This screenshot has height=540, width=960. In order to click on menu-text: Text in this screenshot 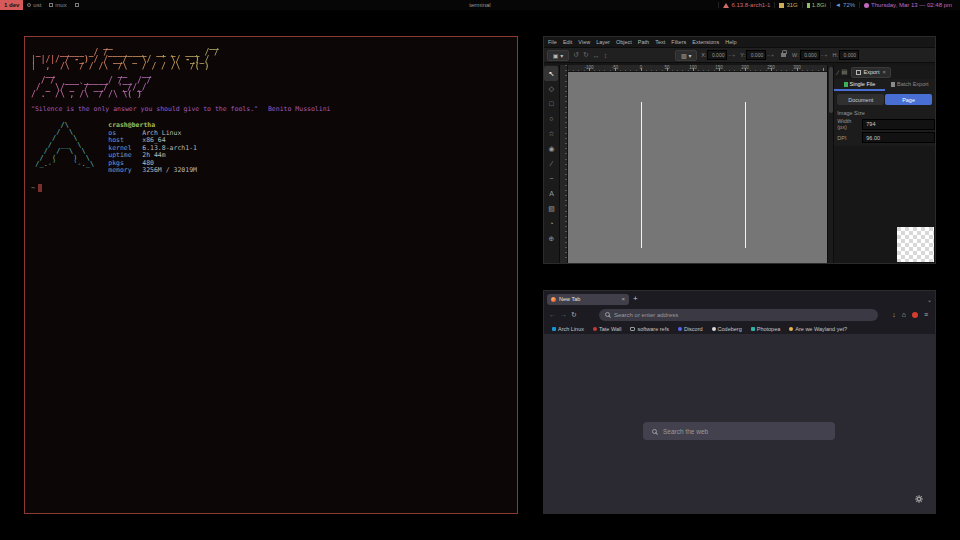, I will do `click(660, 42)`.